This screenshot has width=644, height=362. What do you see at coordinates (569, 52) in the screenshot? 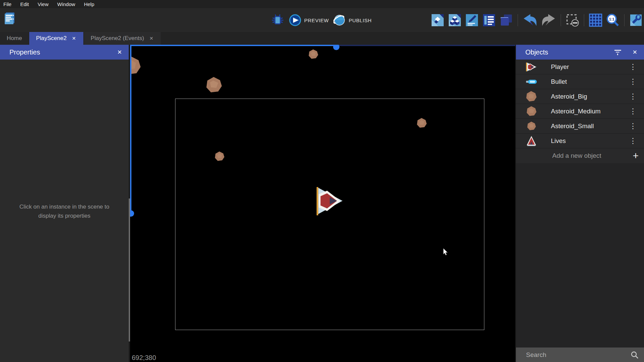
I see `objects-panel-title: Objects` at bounding box center [569, 52].